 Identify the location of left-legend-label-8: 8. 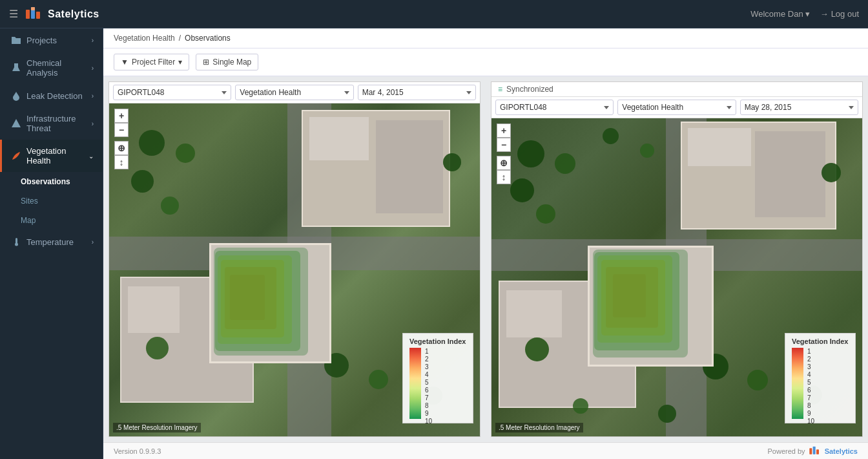
(429, 406).